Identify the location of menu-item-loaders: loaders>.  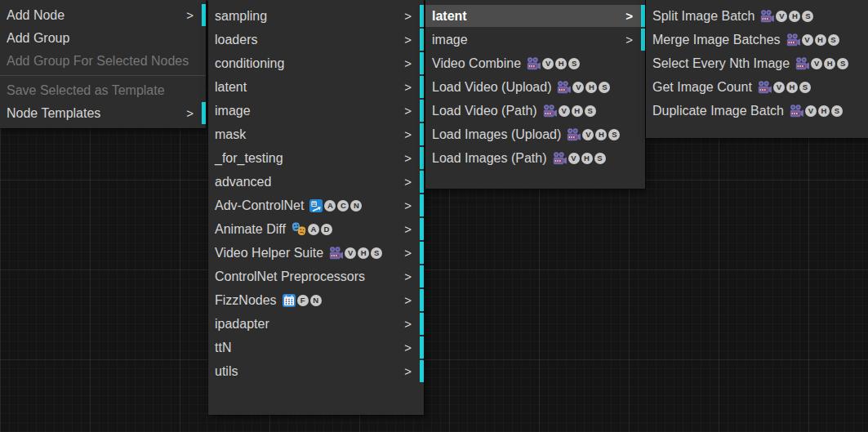
(316, 39).